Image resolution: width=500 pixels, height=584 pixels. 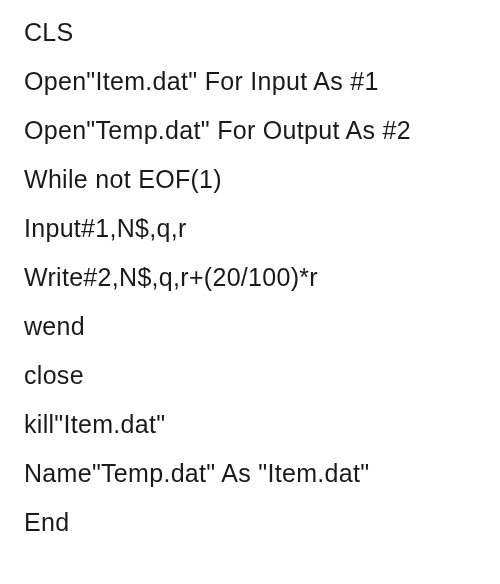 I want to click on code-line: While not EOF(1), so click(x=250, y=180).